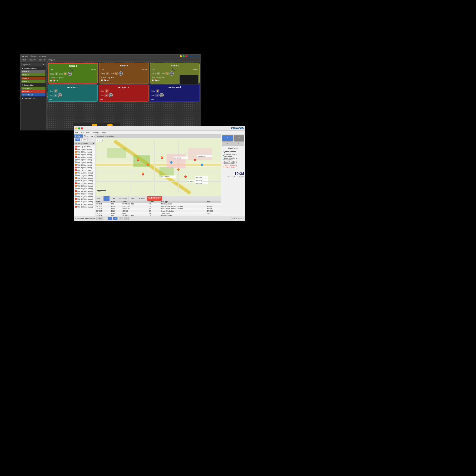 The width and height of the screenshot is (476, 476). What do you see at coordinates (155, 199) in the screenshot?
I see `log-tab-emergency: EMERGENCY` at bounding box center [155, 199].